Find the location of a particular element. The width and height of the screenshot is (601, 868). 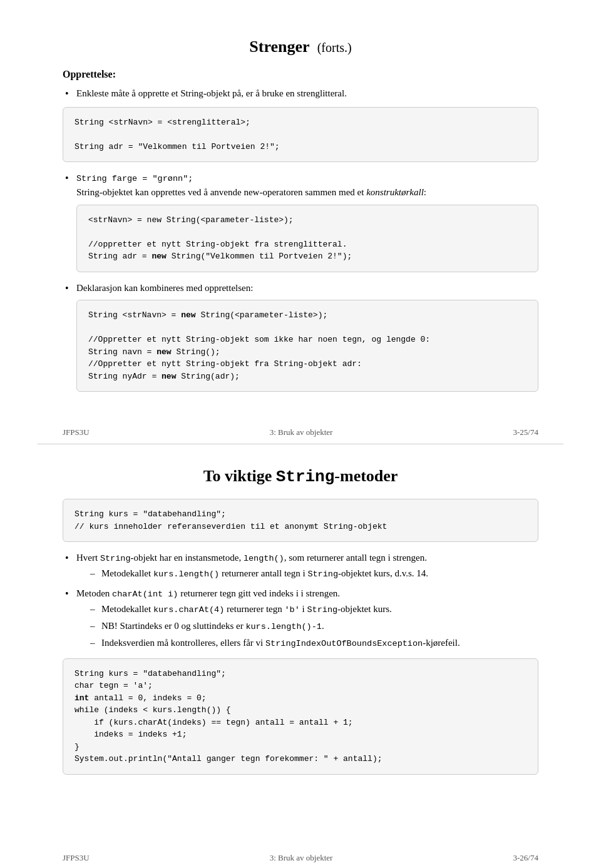

dash-item-4: Indeksverdien må kontrolleres, ellers få… is located at coordinates (314, 643).